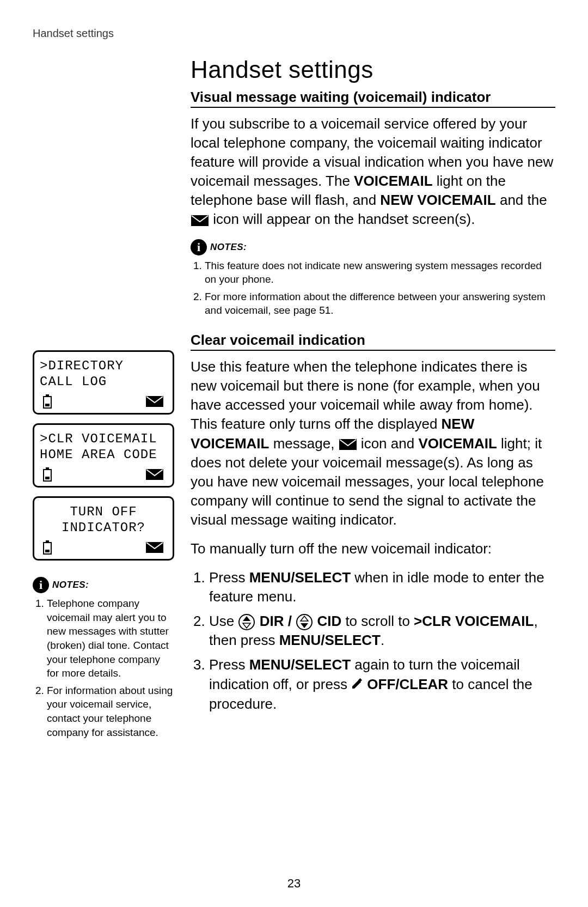  I want to click on breadcrumb: Handset settings, so click(294, 34).